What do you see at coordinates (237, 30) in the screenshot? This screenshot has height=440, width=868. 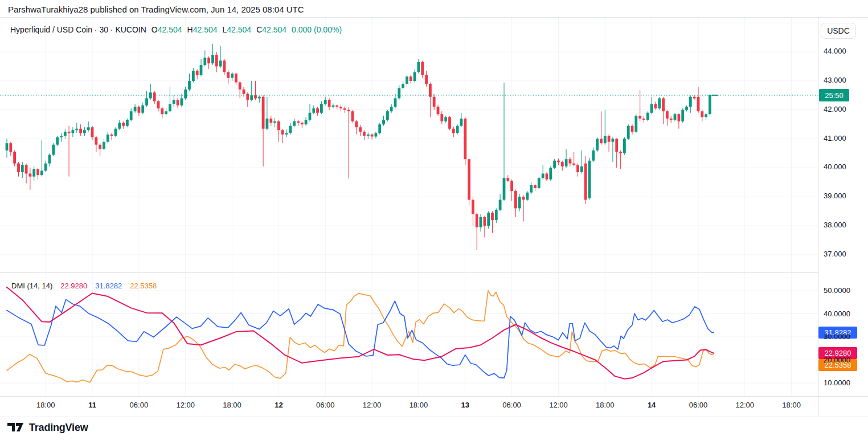 I see `ohlc-low: L42.504` at bounding box center [237, 30].